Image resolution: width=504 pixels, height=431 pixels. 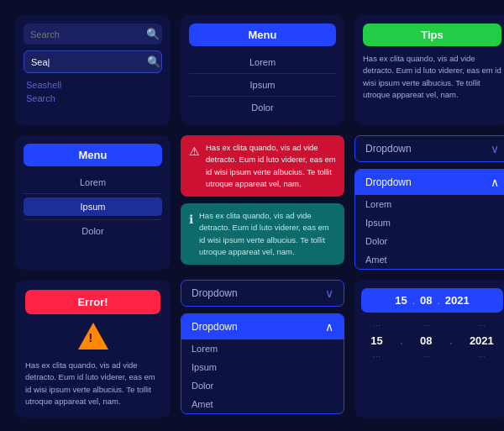 What do you see at coordinates (215, 293) in the screenshot?
I see `dropdown-collapsed-mid-label: Dropdown` at bounding box center [215, 293].